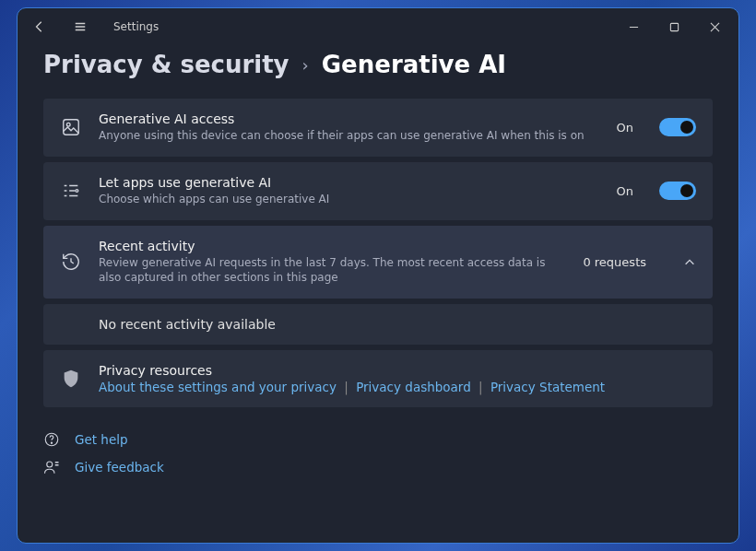  What do you see at coordinates (101, 440) in the screenshot?
I see `get-help-link: Get help` at bounding box center [101, 440].